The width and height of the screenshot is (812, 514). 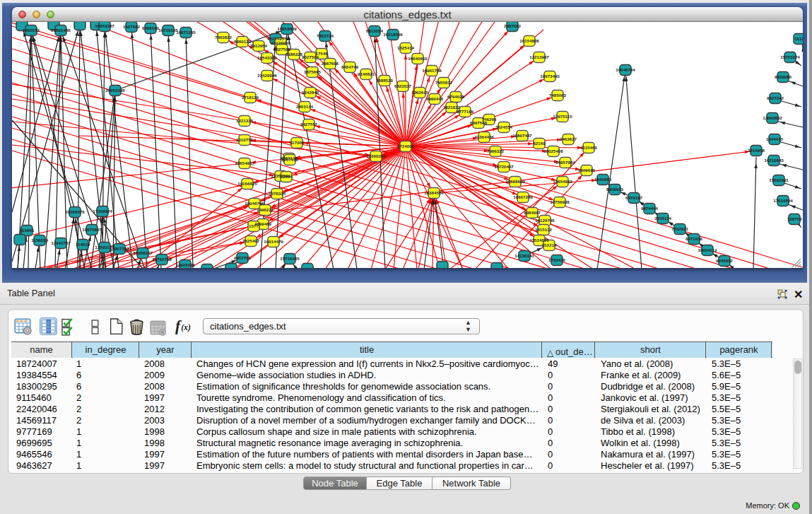 I want to click on svg-text: 17546, so click(x=322, y=54).